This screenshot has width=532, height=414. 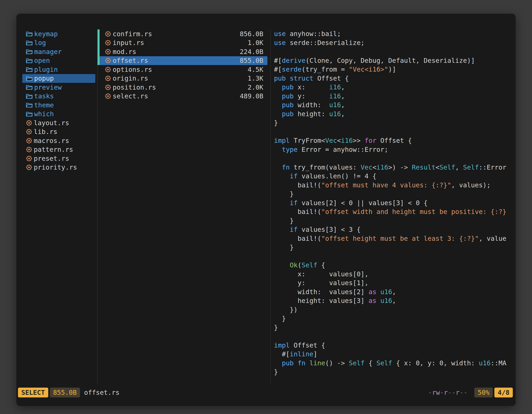 What do you see at coordinates (255, 69) in the screenshot?
I see `file-size: 4.5K` at bounding box center [255, 69].